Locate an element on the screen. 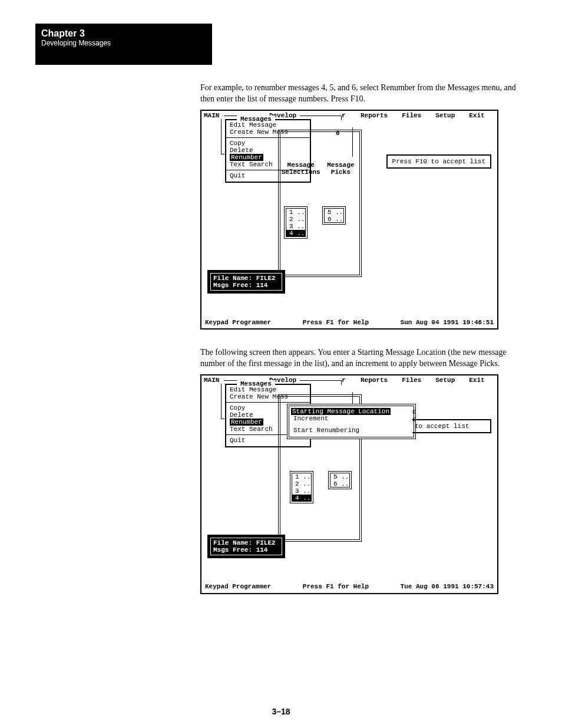  chapter-subtitle: Developing Messages is located at coordinates (124, 43).